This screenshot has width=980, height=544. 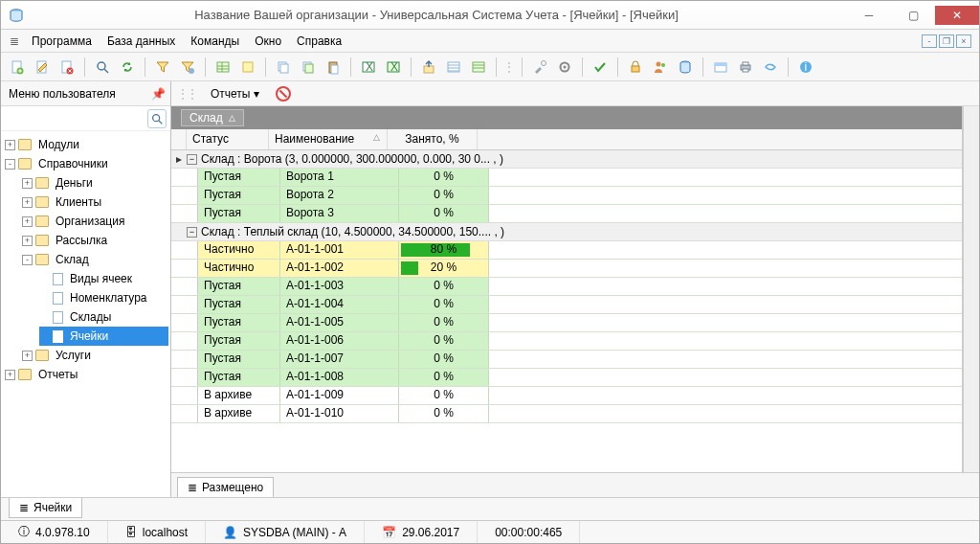 What do you see at coordinates (96, 260) in the screenshot?
I see `tree-node: -Склад` at bounding box center [96, 260].